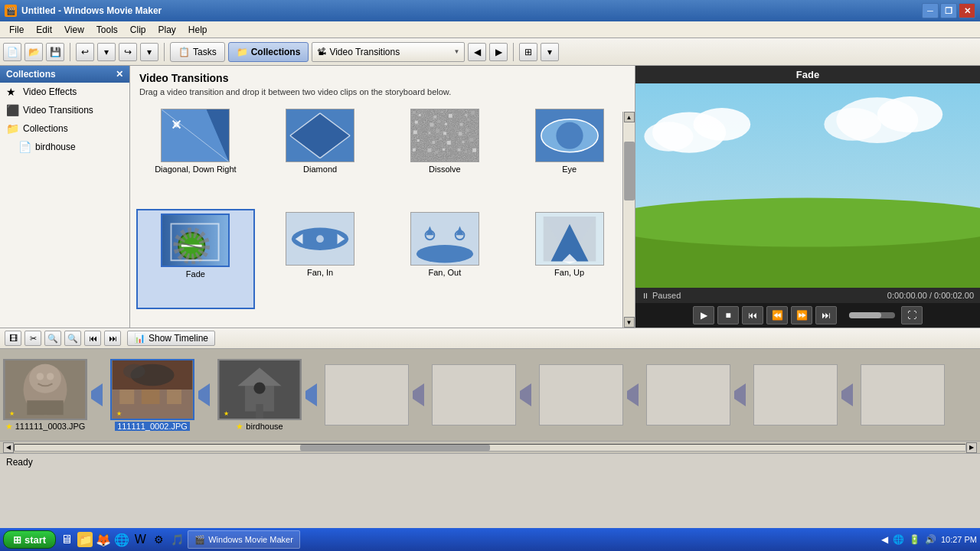  What do you see at coordinates (704, 315) in the screenshot?
I see `play-button: ▶` at bounding box center [704, 315].